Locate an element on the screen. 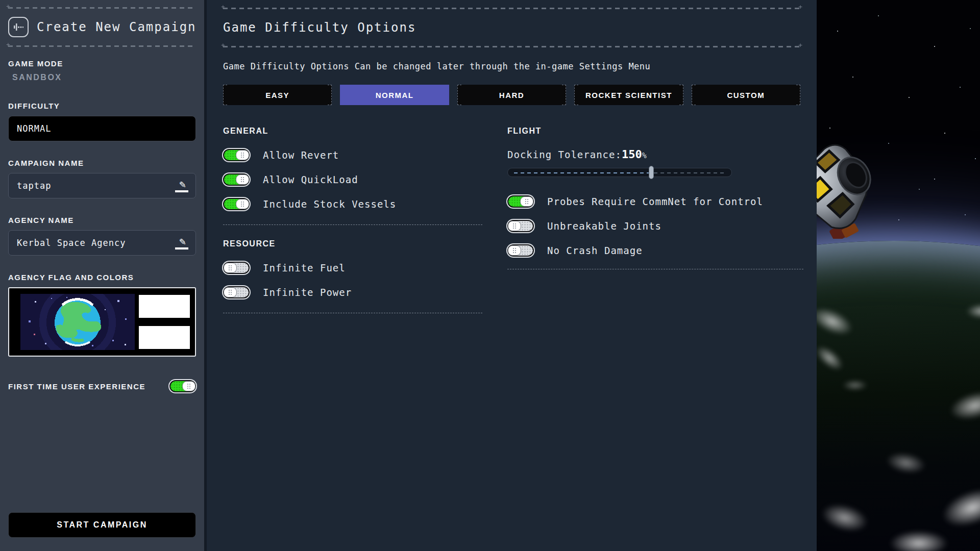 Image resolution: width=980 pixels, height=551 pixels. toggle-label: Allow Revert is located at coordinates (301, 155).